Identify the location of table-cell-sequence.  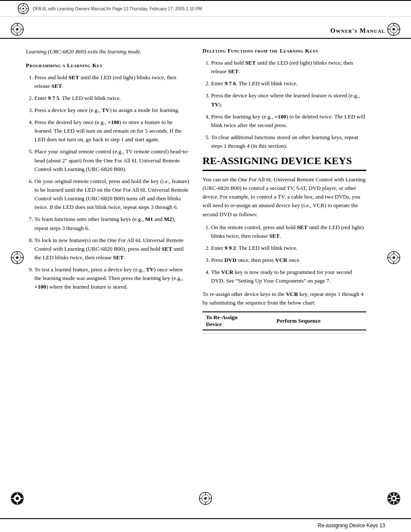
(320, 332).